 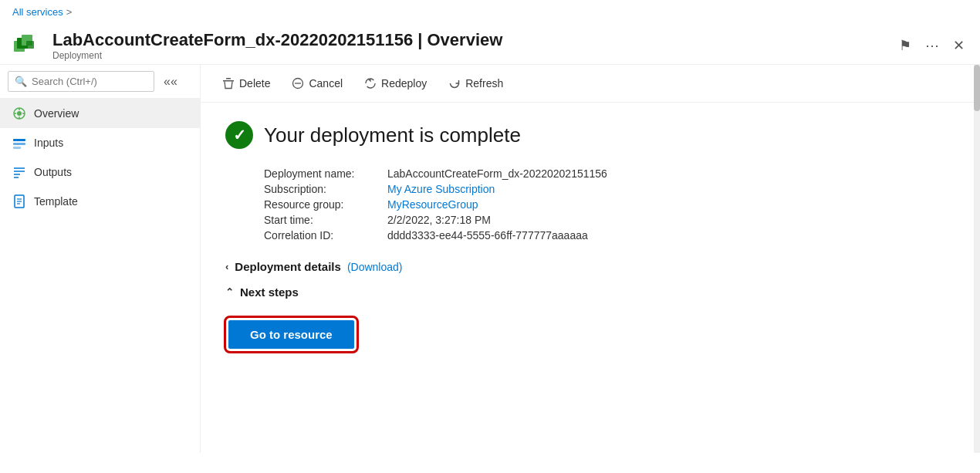 What do you see at coordinates (469, 46) in the screenshot?
I see `header-title-area: LabAccountCreateForm_dx-20220202151156 |…` at bounding box center [469, 46].